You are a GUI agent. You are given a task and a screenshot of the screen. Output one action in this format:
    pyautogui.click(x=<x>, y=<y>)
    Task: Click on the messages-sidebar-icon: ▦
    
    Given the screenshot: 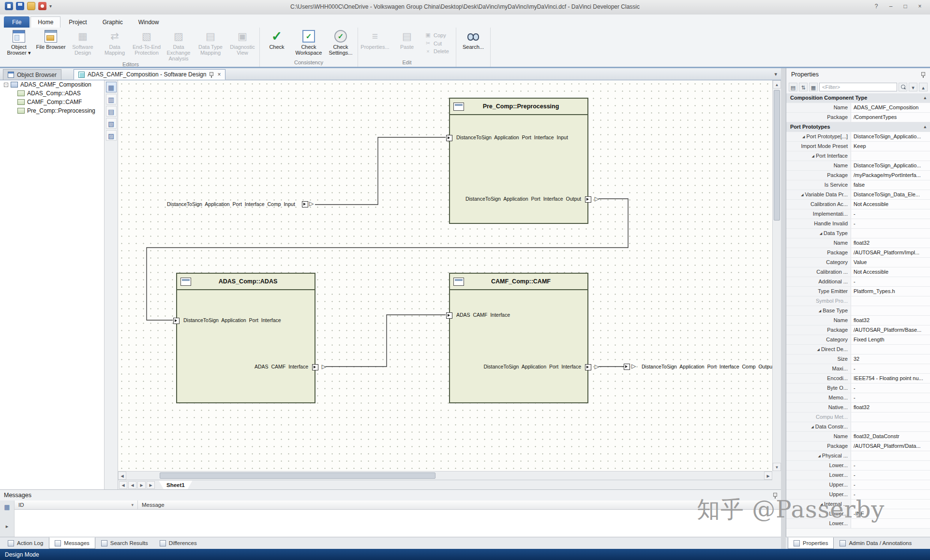 What is the action you would take?
    pyautogui.click(x=7, y=507)
    